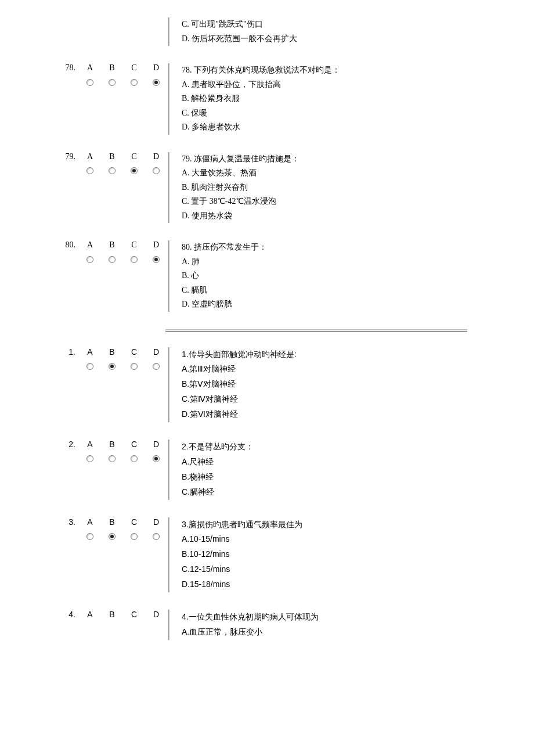  What do you see at coordinates (358, 477) in the screenshot?
I see `option-text: B.桡神经` at bounding box center [358, 477].